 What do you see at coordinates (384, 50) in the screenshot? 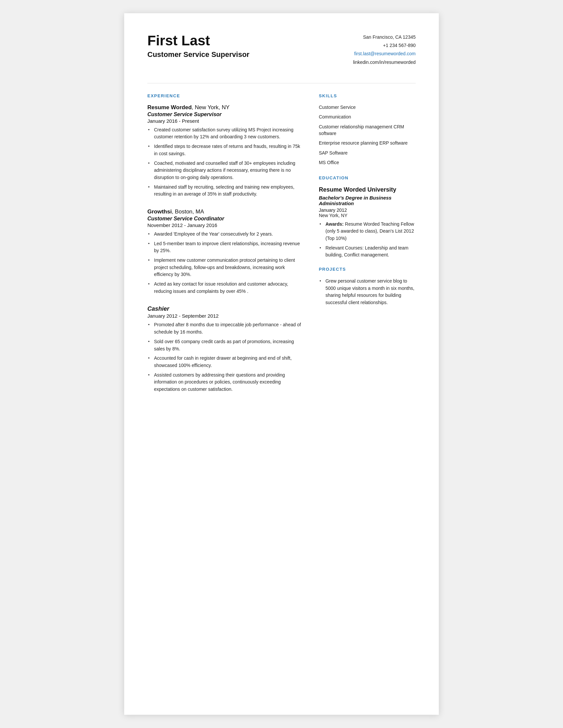
I see `header-contact: San Francisco, CA 12345 +1 234 567-890 f…` at bounding box center [384, 50].